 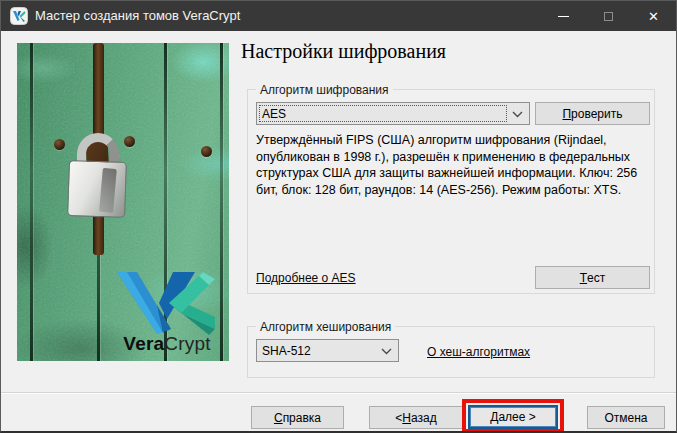 What do you see at coordinates (166, 303) in the screenshot?
I see `veracrypt-logo` at bounding box center [166, 303].